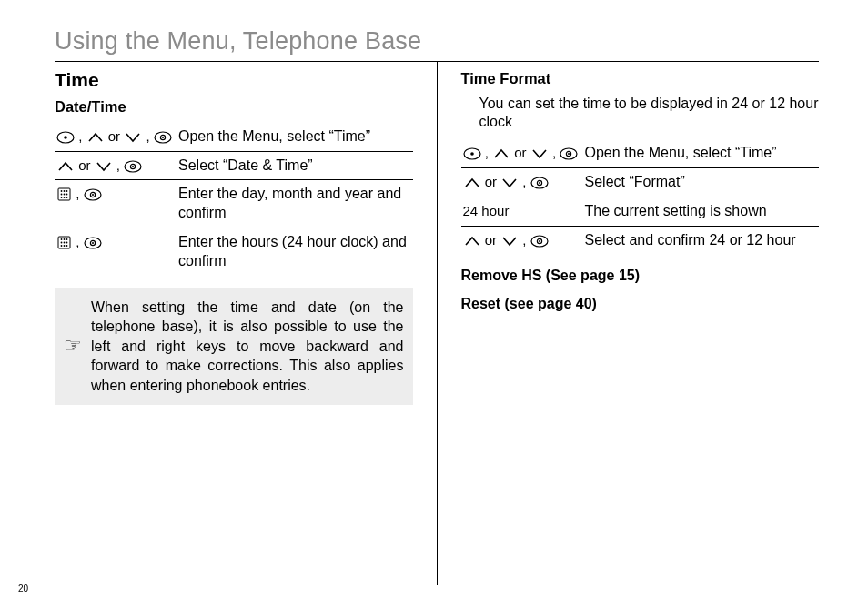 The height and width of the screenshot is (607, 868). What do you see at coordinates (247, 347) in the screenshot?
I see `note-text: When setting the time and date (on the t…` at bounding box center [247, 347].